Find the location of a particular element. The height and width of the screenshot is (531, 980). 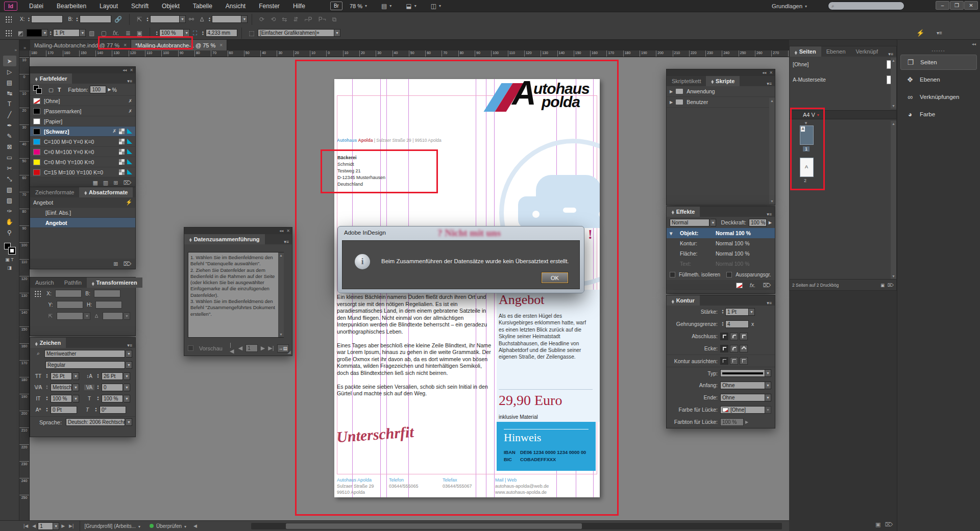

close-icon is located at coordinates (125, 45).